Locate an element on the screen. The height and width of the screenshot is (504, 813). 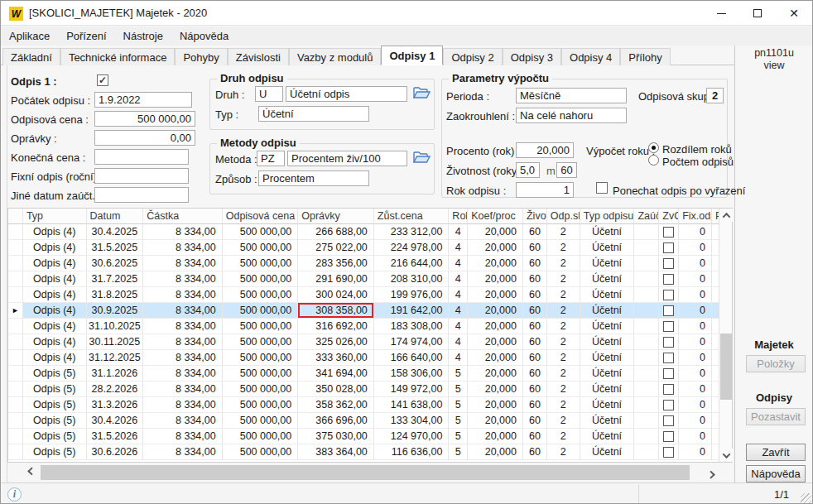
resize-grip-icon is located at coordinates (806, 498).